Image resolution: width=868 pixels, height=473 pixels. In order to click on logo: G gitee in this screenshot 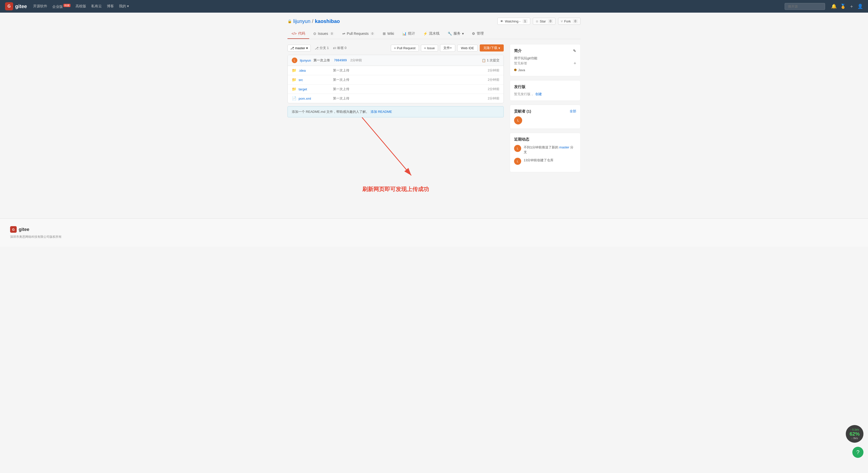, I will do `click(16, 6)`.